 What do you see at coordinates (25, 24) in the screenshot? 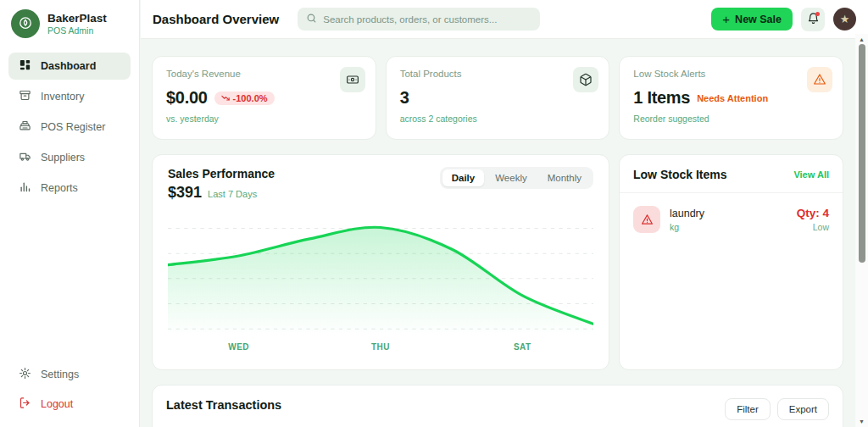
I see `brand-logo-icon` at bounding box center [25, 24].